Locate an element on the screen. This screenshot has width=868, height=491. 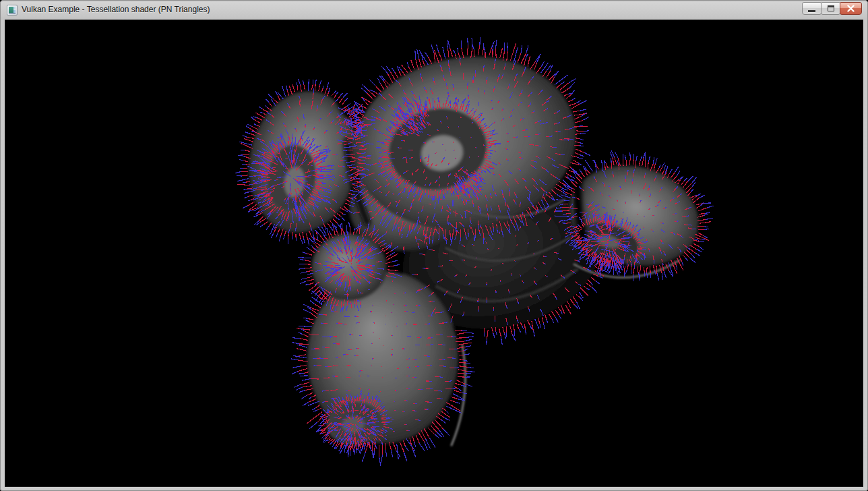
title-bar: Vulkan Example - Tessellation shader (PN… is located at coordinates (434, 10).